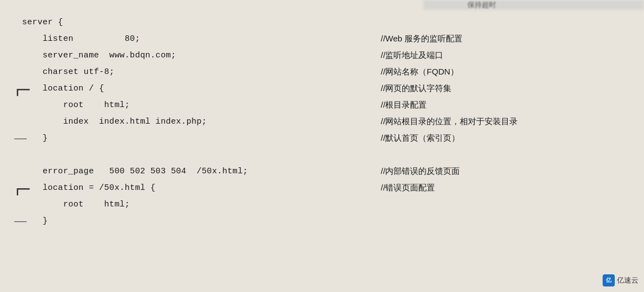 The height and width of the screenshot is (292, 644). I want to click on comment-text-6: //根目录配置, so click(404, 105).